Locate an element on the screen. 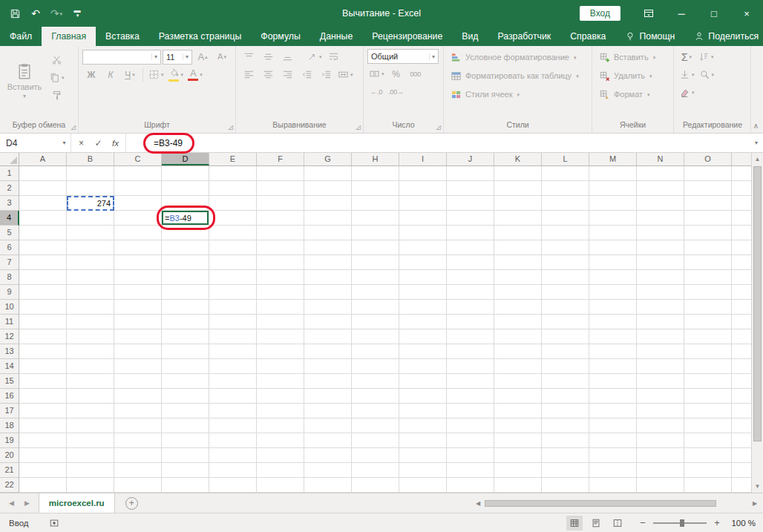 Image resolution: width=763 pixels, height=532 pixels. cell-E11 is located at coordinates (233, 322).